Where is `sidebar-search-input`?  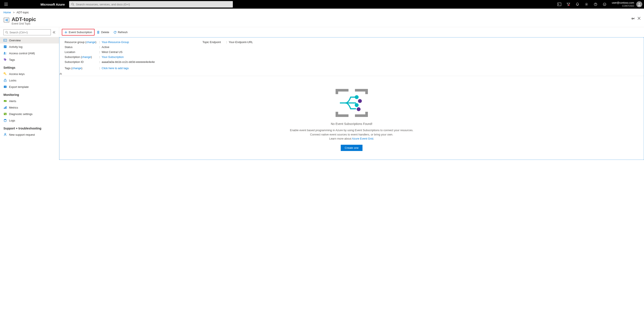
sidebar-search-input is located at coordinates (29, 32).